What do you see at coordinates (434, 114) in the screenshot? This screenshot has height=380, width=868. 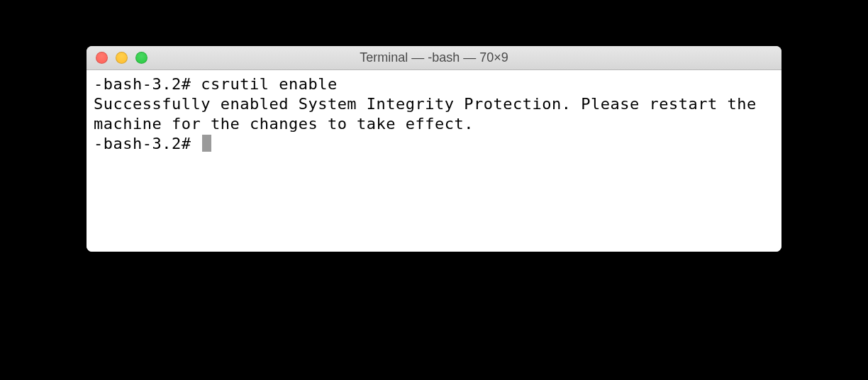 I see `terminal-line: Successfully enabled System Integrity Pr…` at bounding box center [434, 114].